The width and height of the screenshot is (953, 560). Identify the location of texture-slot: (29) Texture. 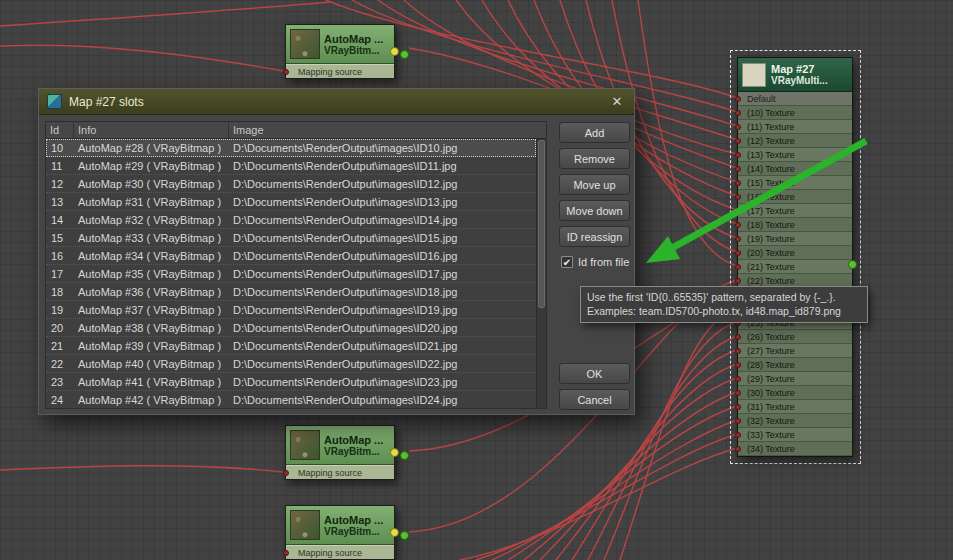
(795, 379).